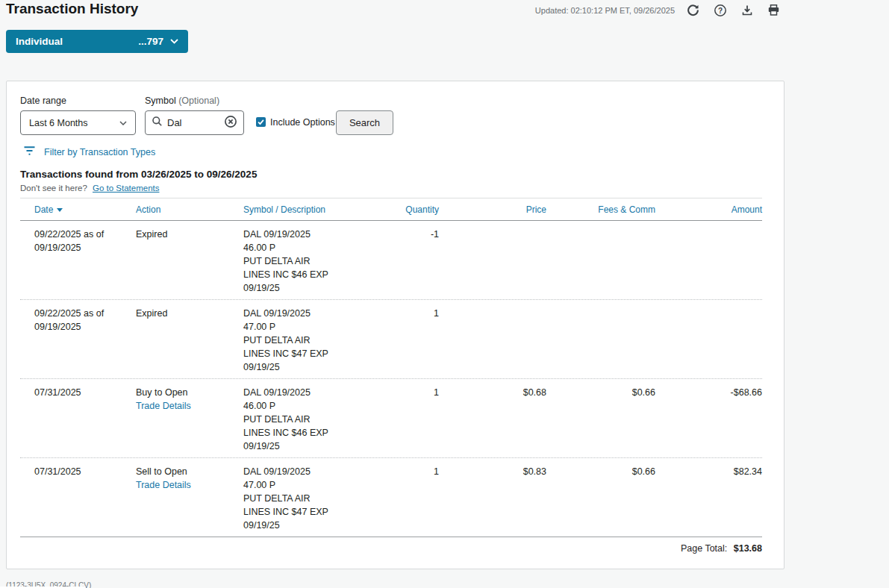  Describe the element at coordinates (391, 419) in the screenshot. I see `table-row: 07/31/2025Buy to OpenTrade DetailsDAL 09…` at that location.